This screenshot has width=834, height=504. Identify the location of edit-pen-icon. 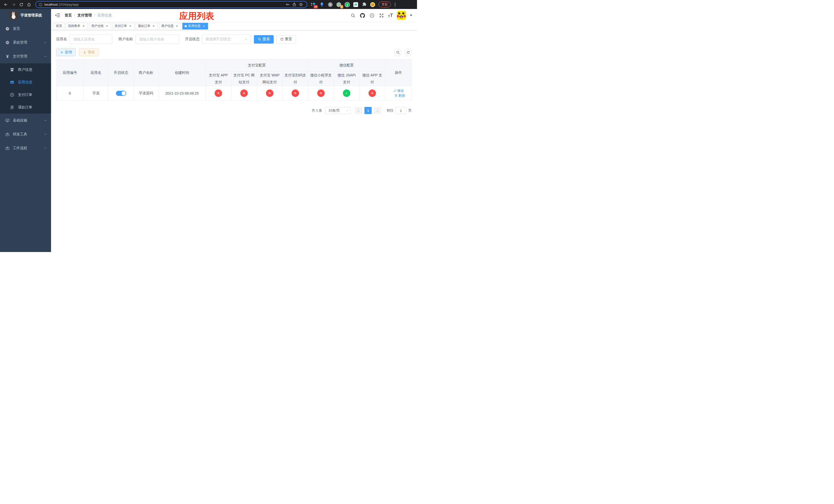
(395, 91).